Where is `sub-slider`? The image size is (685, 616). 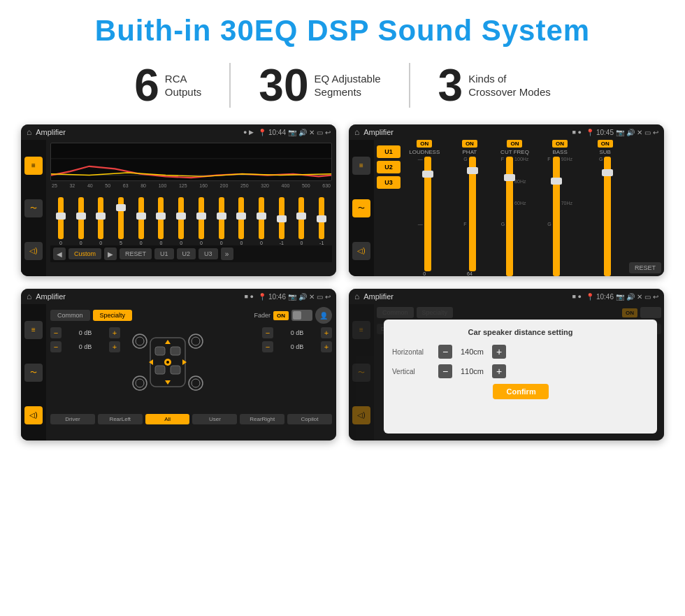 sub-slider is located at coordinates (607, 217).